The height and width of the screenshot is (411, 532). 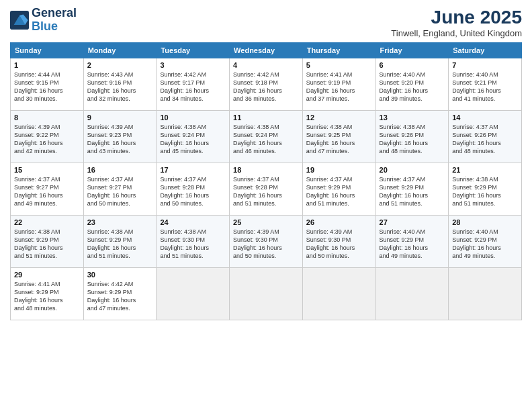 I want to click on logo: General Blue, so click(x=43, y=20).